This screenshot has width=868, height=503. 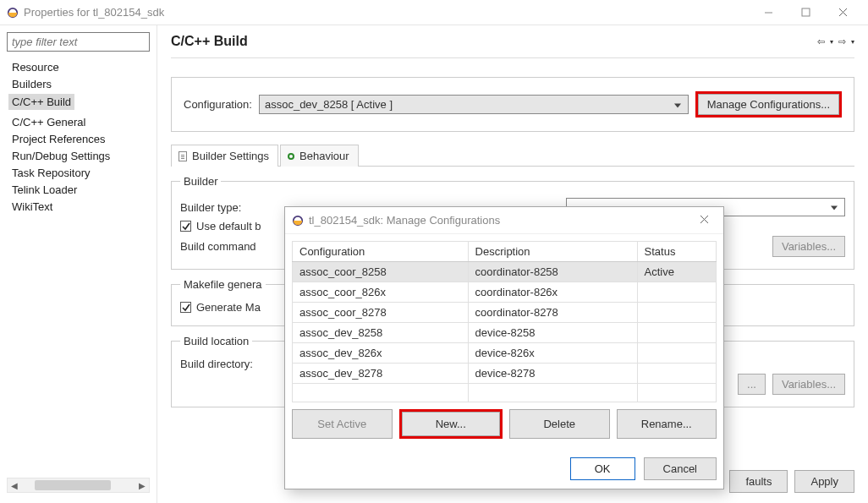 What do you see at coordinates (78, 156) in the screenshot?
I see `tree-item-run-debug: Run/Debug Settings` at bounding box center [78, 156].